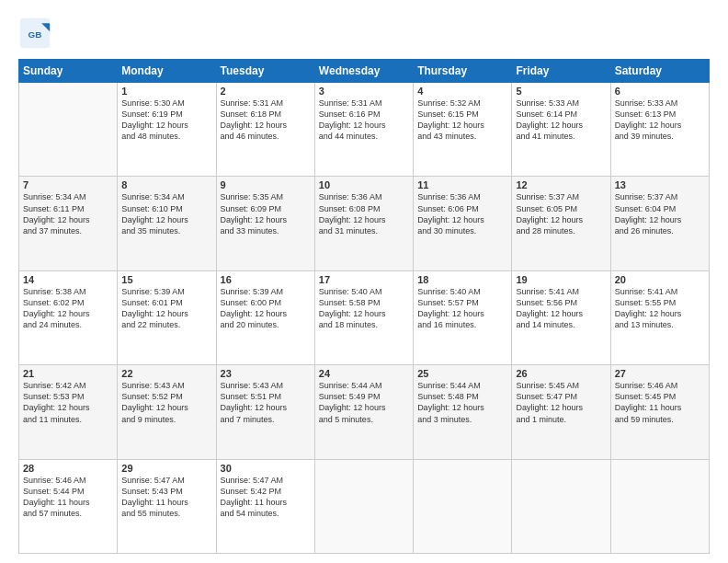  Describe the element at coordinates (166, 91) in the screenshot. I see `day-number: 1` at that location.